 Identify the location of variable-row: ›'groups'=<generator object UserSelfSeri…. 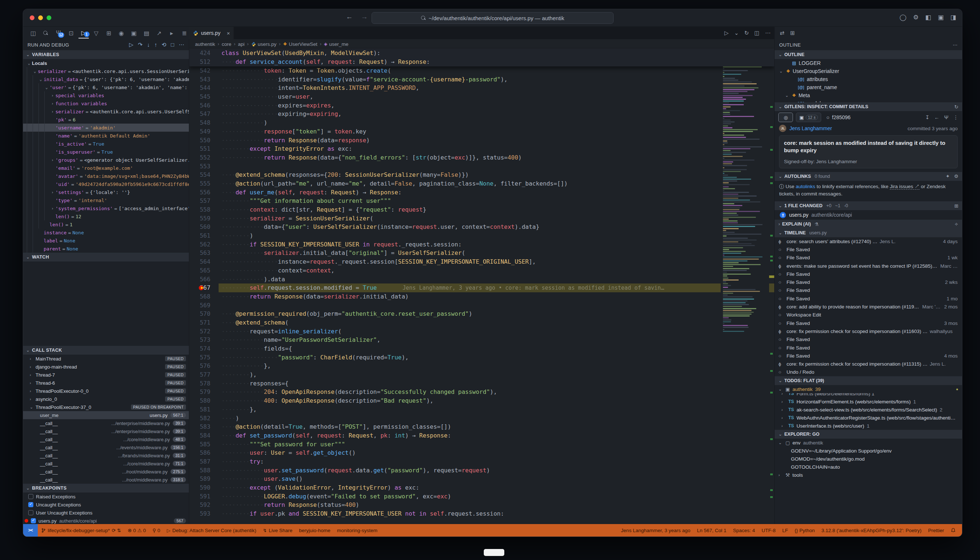
(106, 160).